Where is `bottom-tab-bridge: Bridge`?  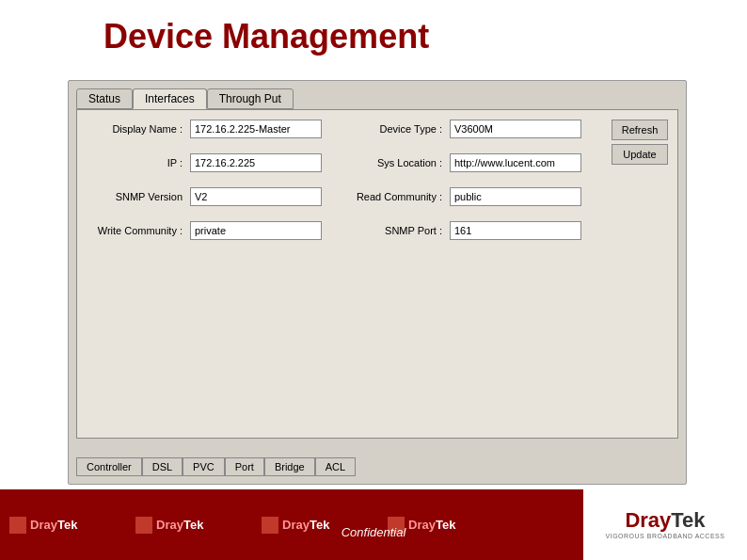
bottom-tab-bridge: Bridge is located at coordinates (290, 467).